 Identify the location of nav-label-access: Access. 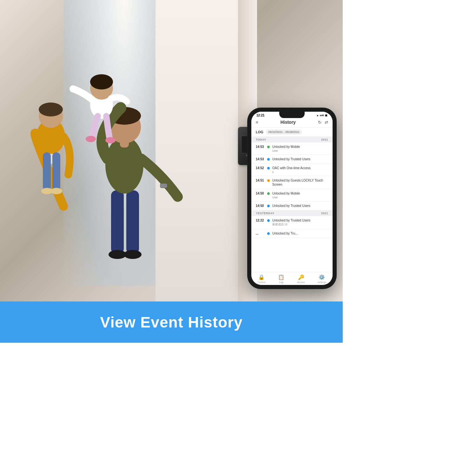
(301, 282).